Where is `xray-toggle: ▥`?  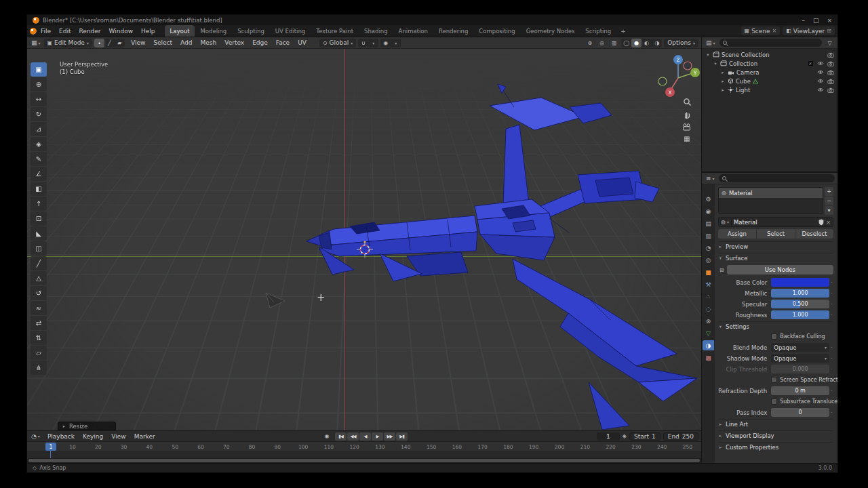
xray-toggle: ▥ is located at coordinates (614, 43).